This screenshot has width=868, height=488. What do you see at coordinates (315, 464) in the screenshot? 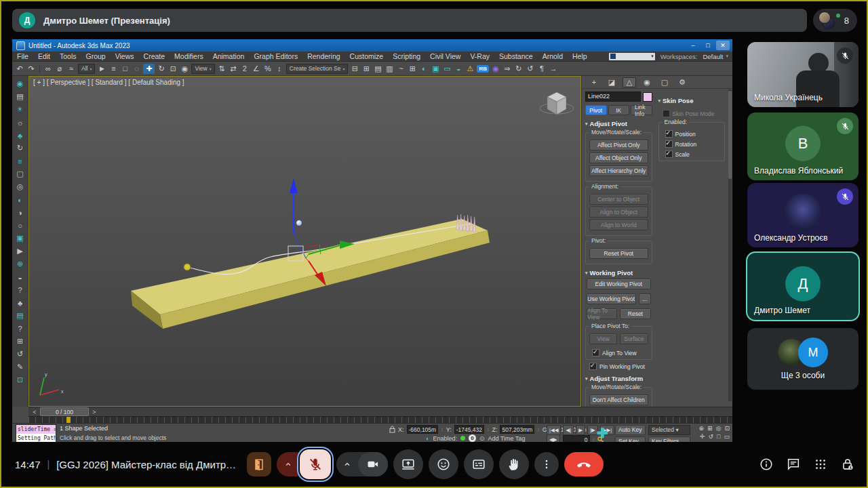
I see `mic-muted-button` at bounding box center [315, 464].